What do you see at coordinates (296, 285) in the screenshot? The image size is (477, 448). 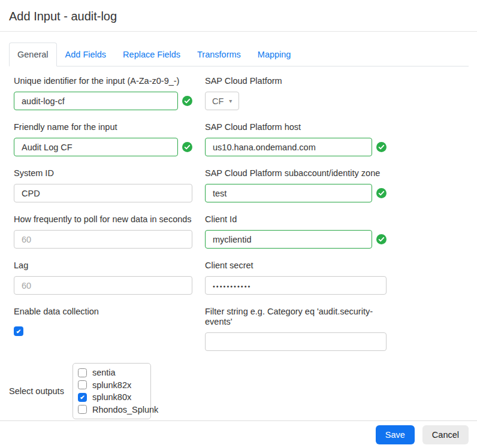 I see `client-secret-input` at bounding box center [296, 285].